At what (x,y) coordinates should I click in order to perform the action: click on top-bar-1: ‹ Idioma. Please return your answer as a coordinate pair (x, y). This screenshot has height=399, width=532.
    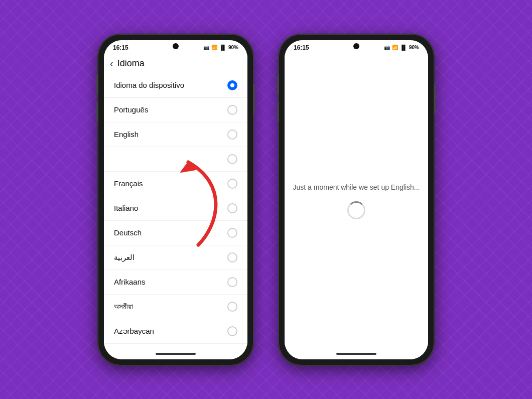
    Looking at the image, I should click on (176, 64).